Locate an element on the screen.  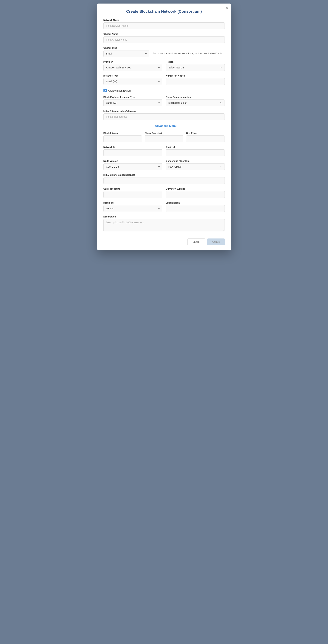
block-gas-limit-input: 100,000,000 is located at coordinates (164, 139).